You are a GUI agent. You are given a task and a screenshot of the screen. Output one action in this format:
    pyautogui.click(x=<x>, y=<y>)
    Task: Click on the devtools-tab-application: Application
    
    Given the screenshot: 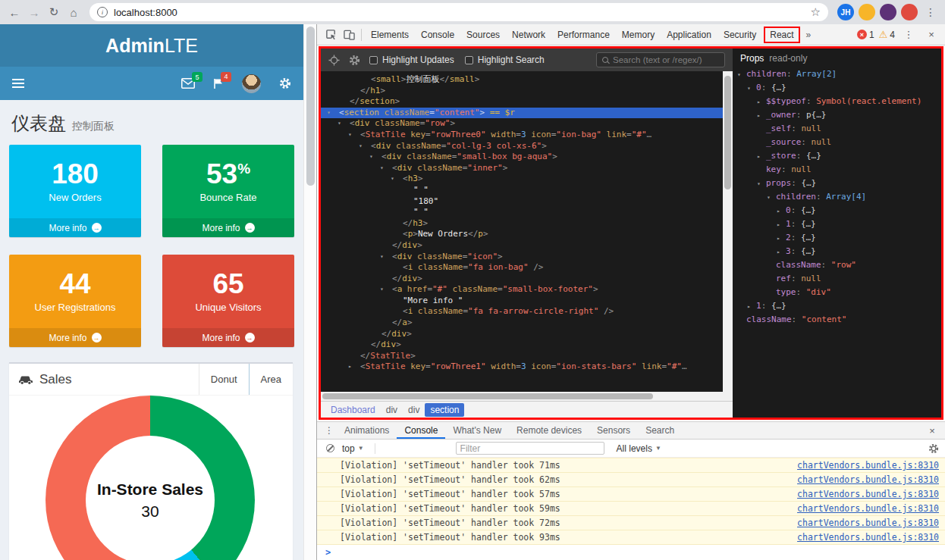 What is the action you would take?
    pyautogui.click(x=689, y=35)
    